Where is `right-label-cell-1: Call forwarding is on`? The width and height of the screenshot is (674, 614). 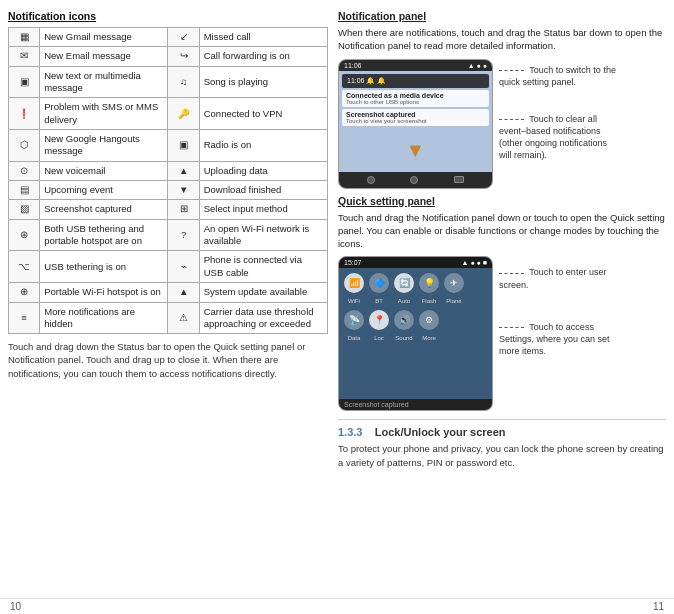
right-label-cell-1: Call forwarding is on is located at coordinates (263, 56).